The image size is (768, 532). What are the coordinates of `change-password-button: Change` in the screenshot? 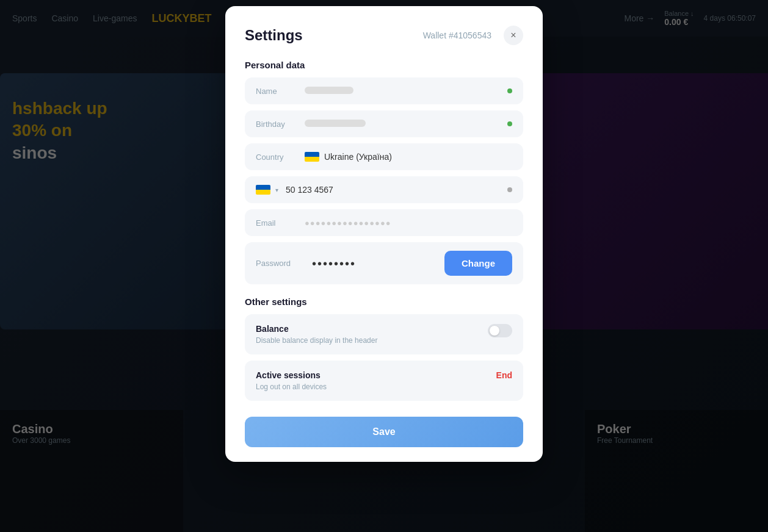 It's located at (479, 264).